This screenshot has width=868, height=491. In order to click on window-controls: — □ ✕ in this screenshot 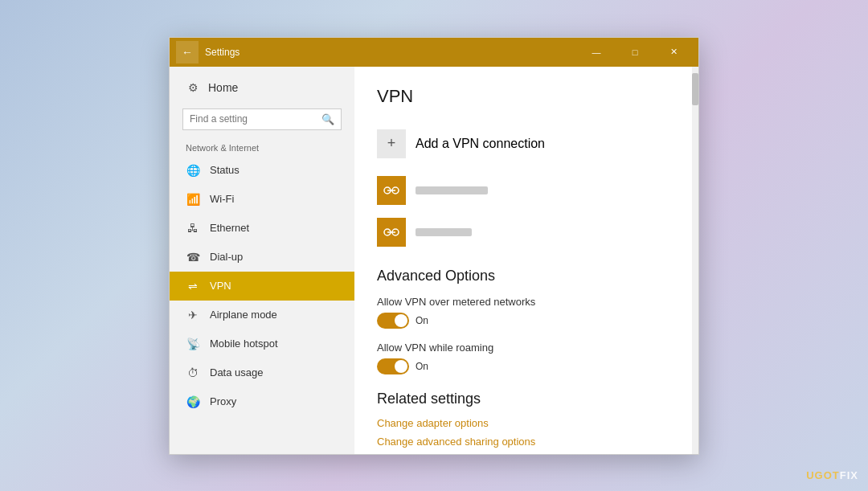, I will do `click(635, 52)`.